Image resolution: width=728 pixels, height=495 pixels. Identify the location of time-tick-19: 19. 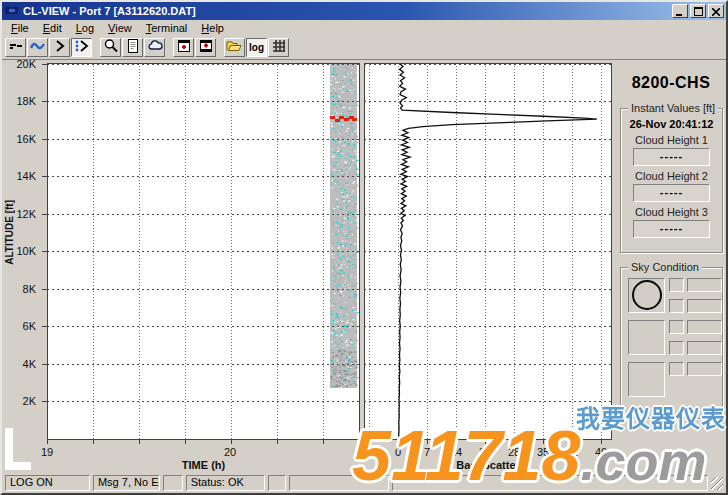
(47, 452).